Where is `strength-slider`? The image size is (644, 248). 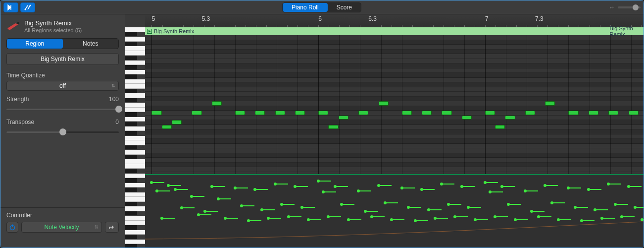 strength-slider is located at coordinates (62, 109).